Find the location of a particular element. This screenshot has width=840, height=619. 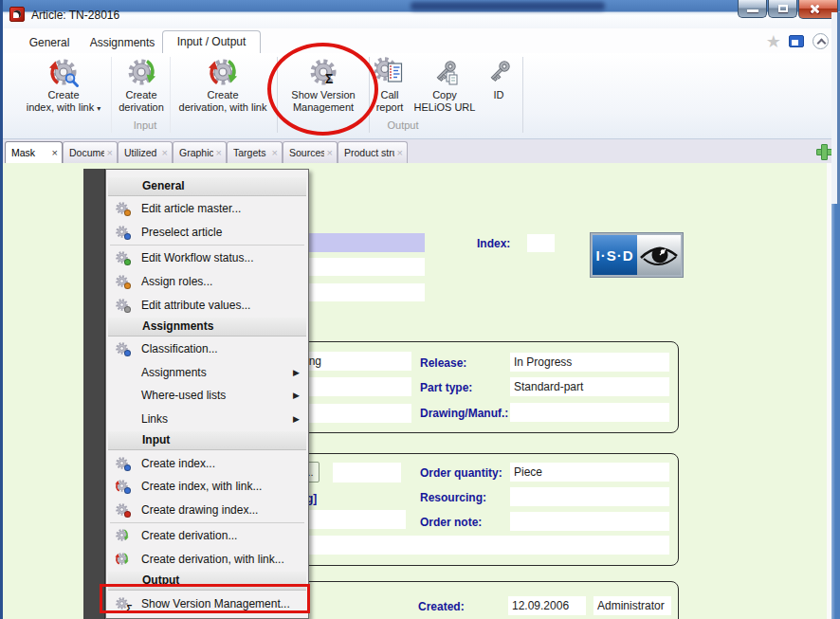

menu-item-preselect-article: Preselect article is located at coordinates (207, 233).